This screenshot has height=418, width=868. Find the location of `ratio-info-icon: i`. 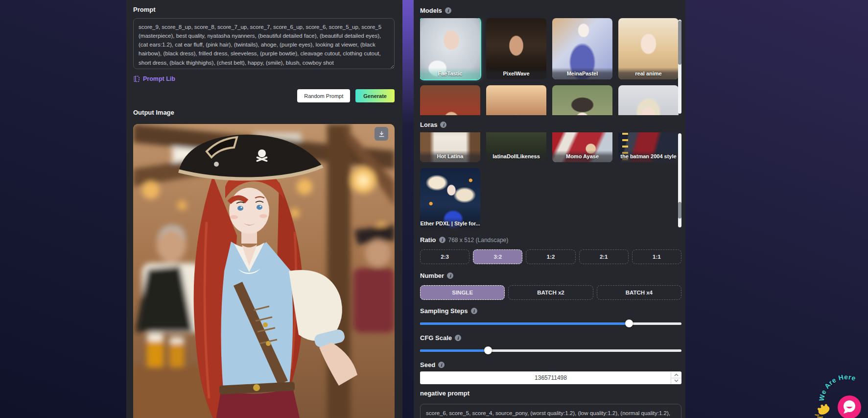

ratio-info-icon: i is located at coordinates (443, 240).